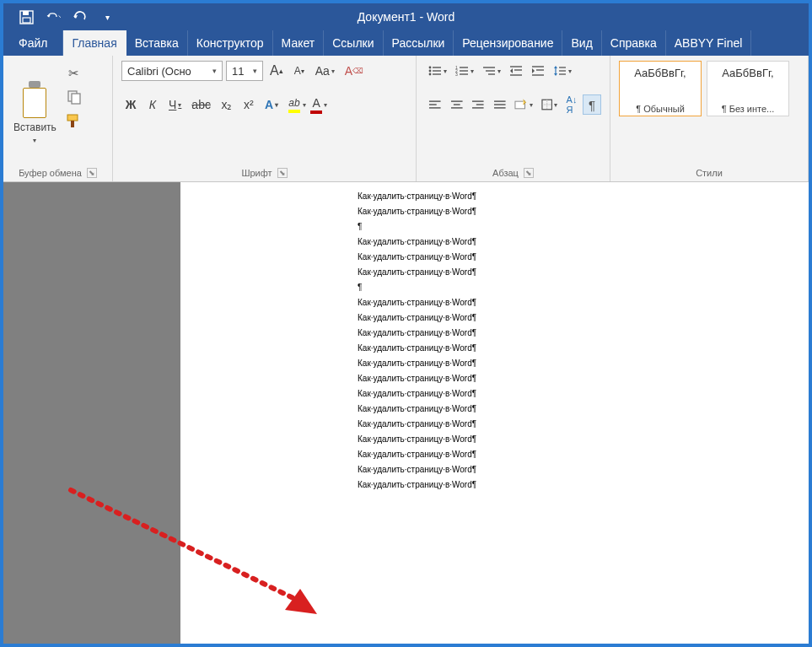  What do you see at coordinates (231, 43) in the screenshot?
I see `tab-design: Конструктор` at bounding box center [231, 43].